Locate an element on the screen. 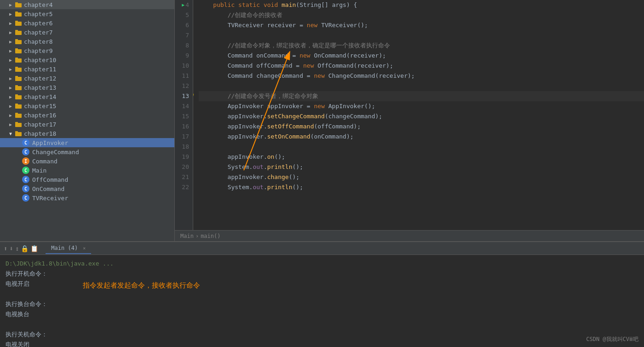 Image resolution: width=644 pixels, height=347 pixels. class-item-changecommand: C ChangeCommand is located at coordinates (87, 152).